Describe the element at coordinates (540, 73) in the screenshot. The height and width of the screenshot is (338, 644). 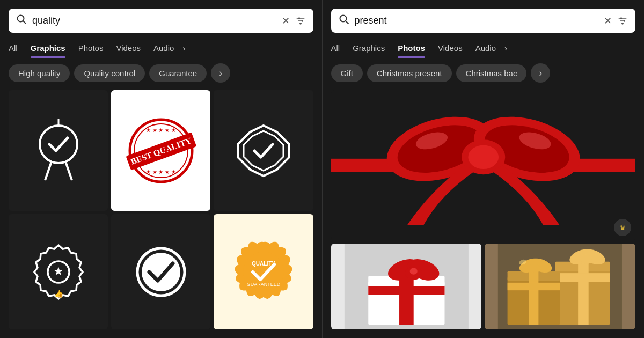
I see `right-chips-more: ›` at that location.